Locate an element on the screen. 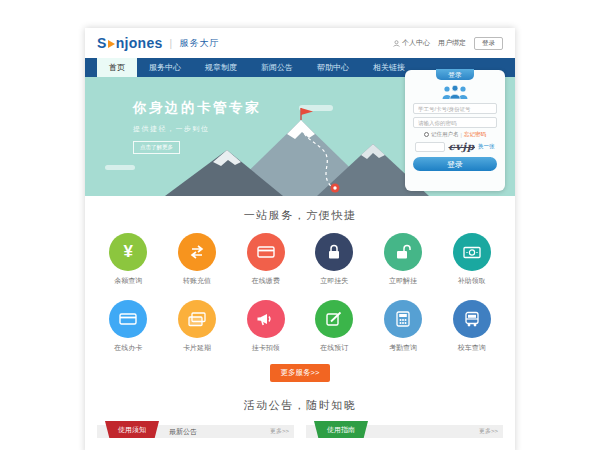 Image resolution: width=600 pixels, height=450 pixels. remember-checkbox is located at coordinates (426, 134).